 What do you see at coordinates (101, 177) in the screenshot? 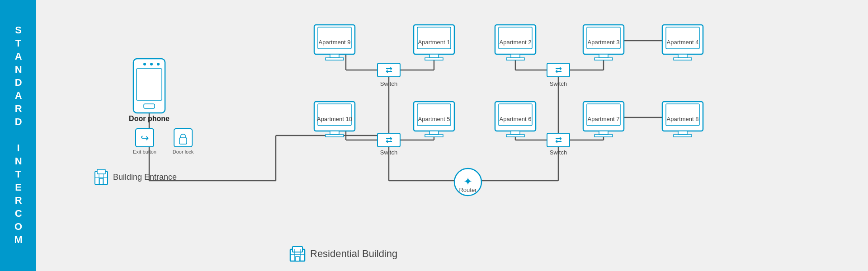
I see `building-entrance-icon` at bounding box center [101, 177].